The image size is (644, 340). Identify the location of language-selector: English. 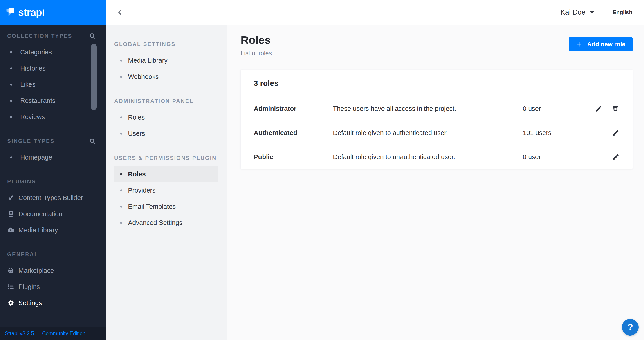
(622, 12).